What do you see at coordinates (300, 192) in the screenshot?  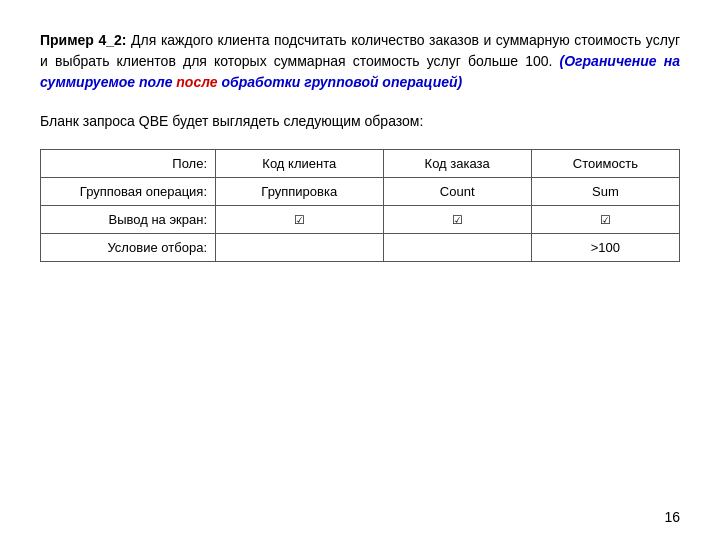 I see `cell-group-col1: Группировка` at bounding box center [300, 192].